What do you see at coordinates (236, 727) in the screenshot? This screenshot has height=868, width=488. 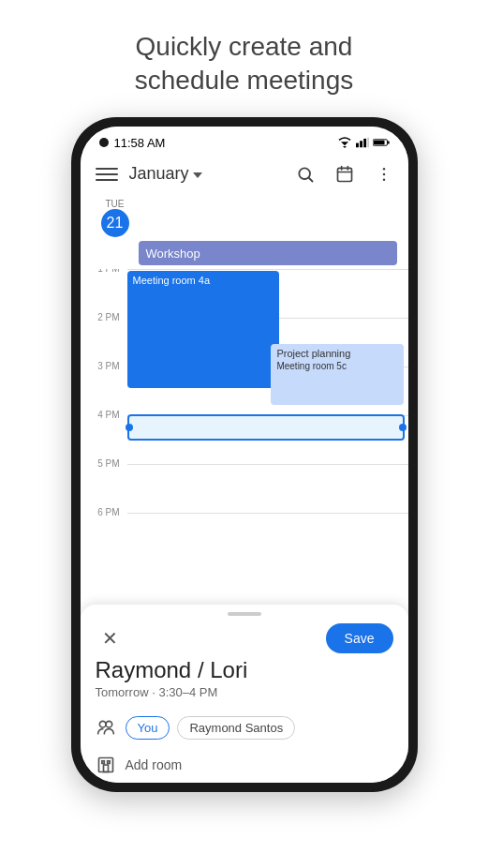 I see `chip-raymond: Raymond Santos` at bounding box center [236, 727].